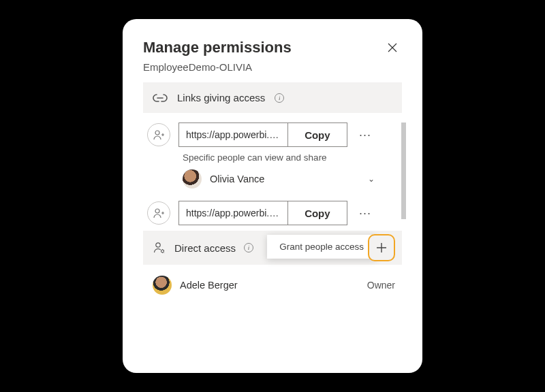  I want to click on person-role: Owner, so click(382, 285).